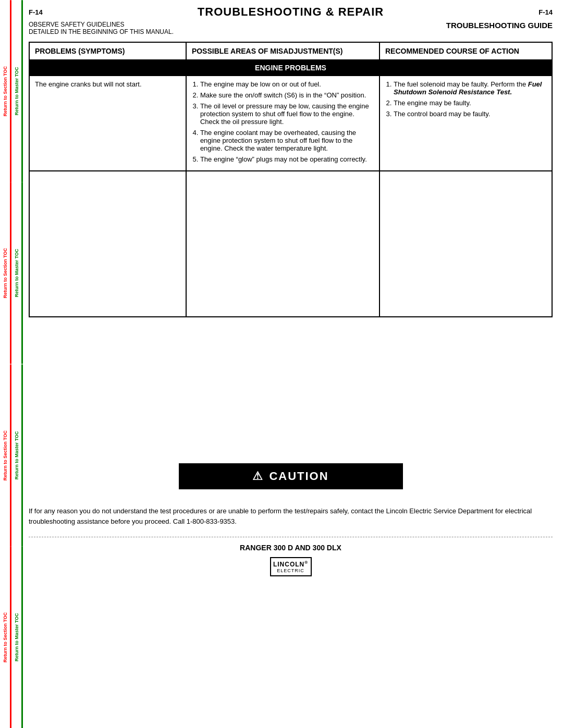 The image size is (563, 728). Describe the element at coordinates (291, 68) in the screenshot. I see `section-header-cell: ENGINE PROBLEMS` at that location.